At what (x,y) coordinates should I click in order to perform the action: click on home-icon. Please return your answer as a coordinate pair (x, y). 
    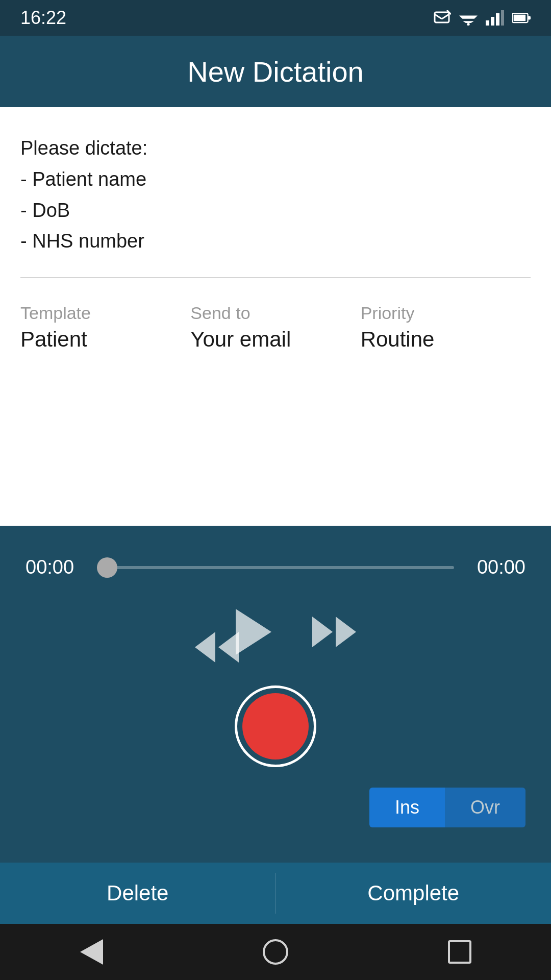
    Looking at the image, I should click on (276, 952).